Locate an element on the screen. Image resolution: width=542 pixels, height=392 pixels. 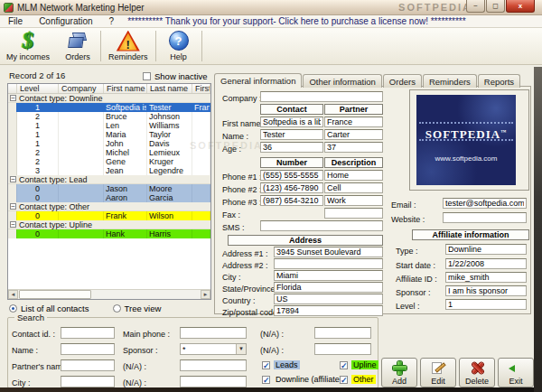
contact-type-group-header: −Contact type: Upline is located at coordinates (109, 225).